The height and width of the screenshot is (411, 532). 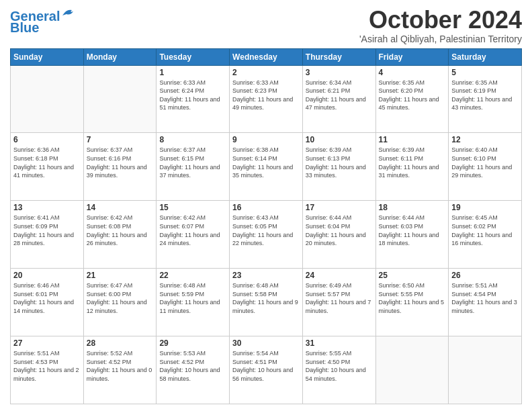 What do you see at coordinates (193, 73) in the screenshot?
I see `day-number: 1` at bounding box center [193, 73].